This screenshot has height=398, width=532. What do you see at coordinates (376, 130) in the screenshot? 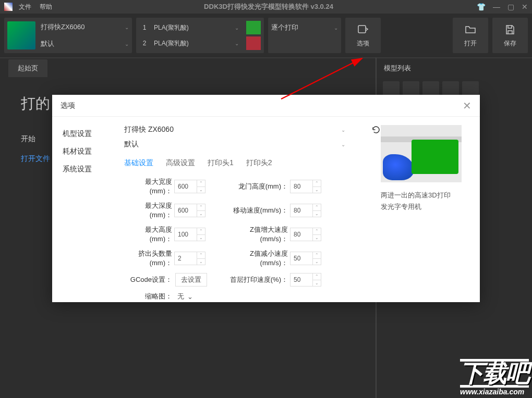
I see `reload-icon` at bounding box center [376, 130].